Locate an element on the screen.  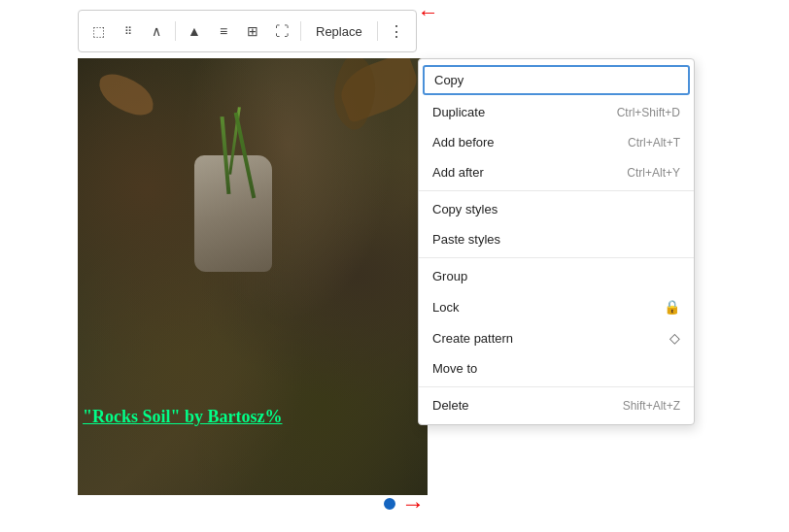
arrow-indicator: ← is located at coordinates (429, 13).